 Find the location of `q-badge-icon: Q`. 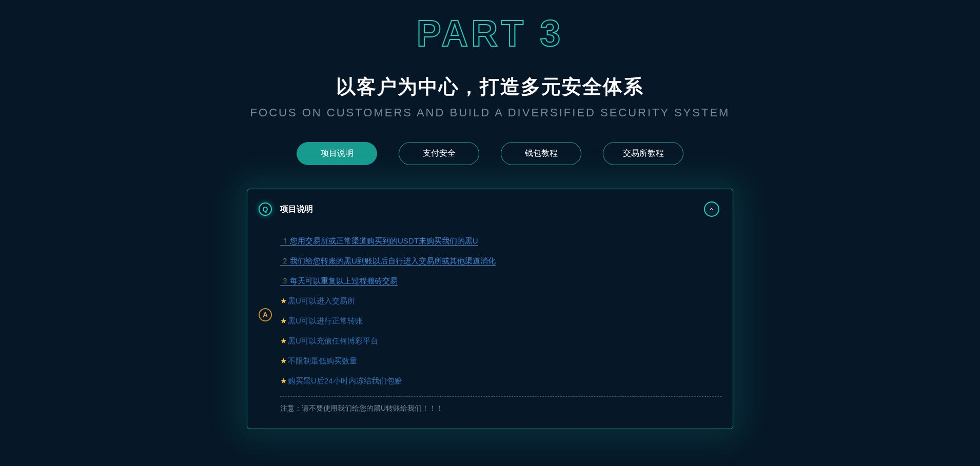

q-badge-icon: Q is located at coordinates (265, 209).